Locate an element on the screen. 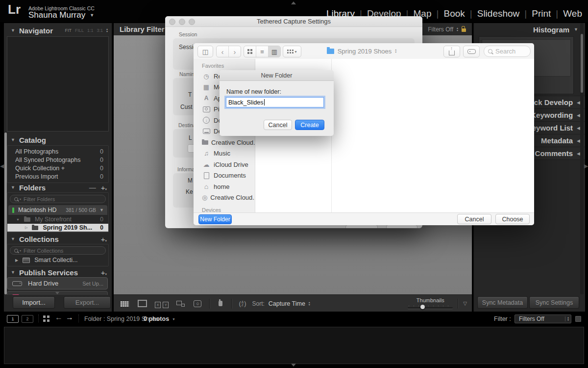  sort-direction-icon: ( A Z ) is located at coordinates (242, 303).